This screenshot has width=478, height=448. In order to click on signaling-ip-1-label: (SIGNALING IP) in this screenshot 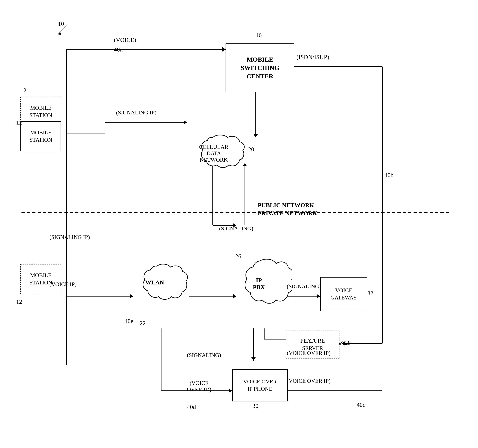, I will do `click(136, 113)`.